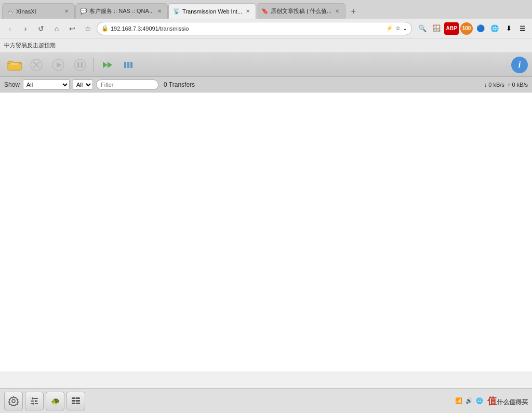 This screenshot has height=413, width=532. I want to click on tab-label-xinasxi: XInasXI, so click(38, 11).